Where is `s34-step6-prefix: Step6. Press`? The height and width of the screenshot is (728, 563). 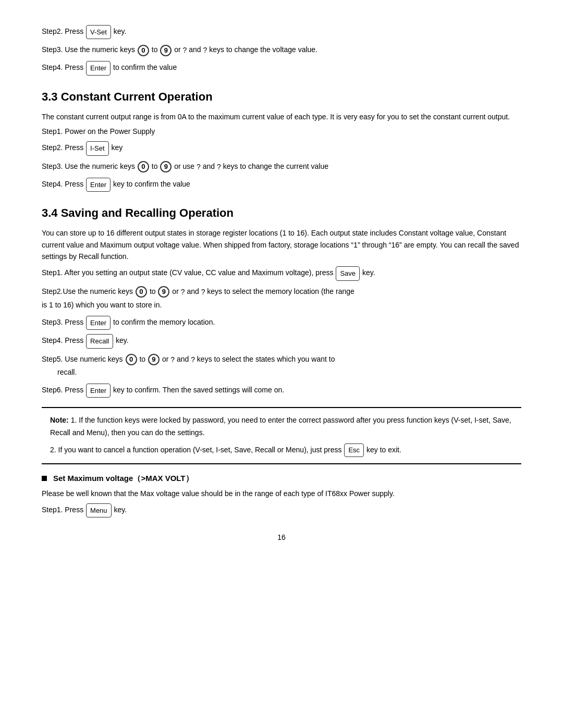 s34-step6-prefix: Step6. Press is located at coordinates (63, 390).